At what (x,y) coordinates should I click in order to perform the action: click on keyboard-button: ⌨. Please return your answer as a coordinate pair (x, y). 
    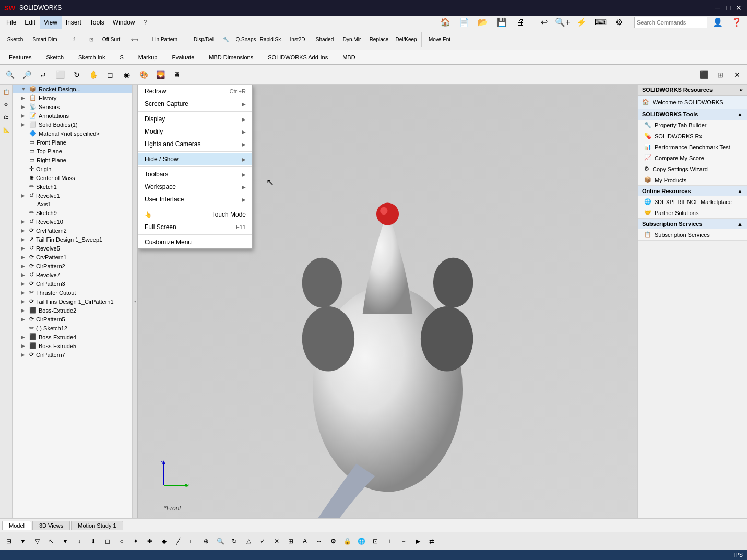
    Looking at the image, I should click on (600, 22).